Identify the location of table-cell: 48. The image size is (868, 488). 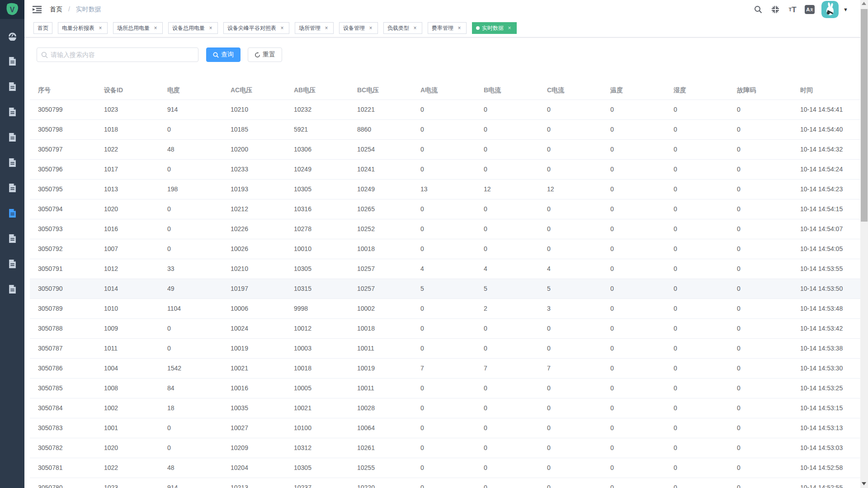
(191, 468).